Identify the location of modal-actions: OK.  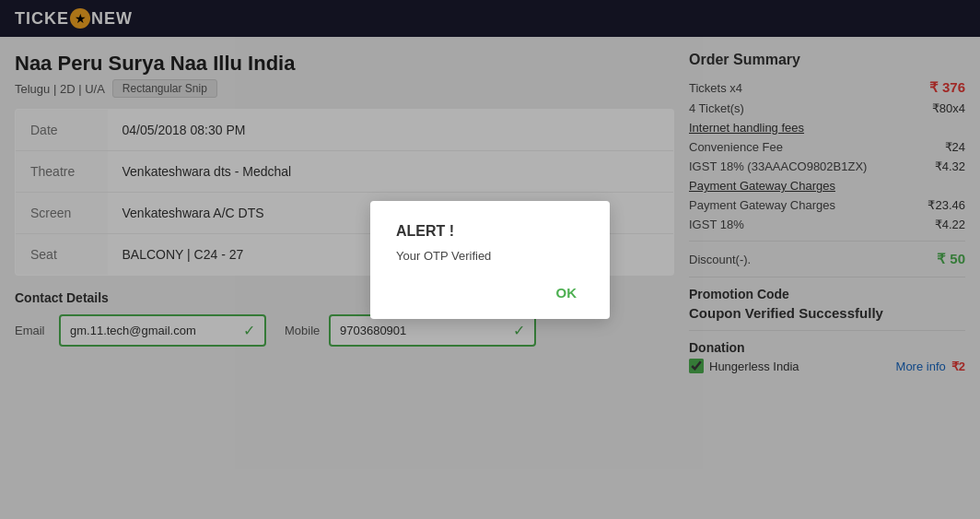
(490, 293).